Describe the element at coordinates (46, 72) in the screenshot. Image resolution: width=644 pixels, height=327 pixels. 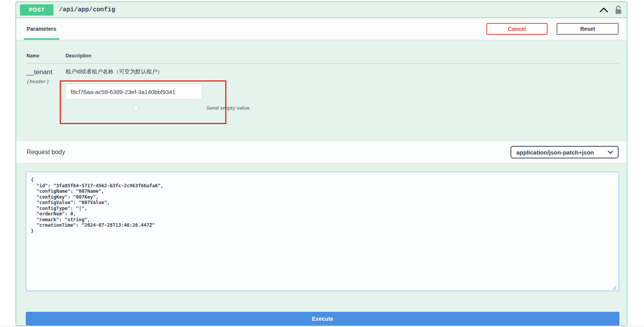
I see `parameter-name: __tenant` at that location.